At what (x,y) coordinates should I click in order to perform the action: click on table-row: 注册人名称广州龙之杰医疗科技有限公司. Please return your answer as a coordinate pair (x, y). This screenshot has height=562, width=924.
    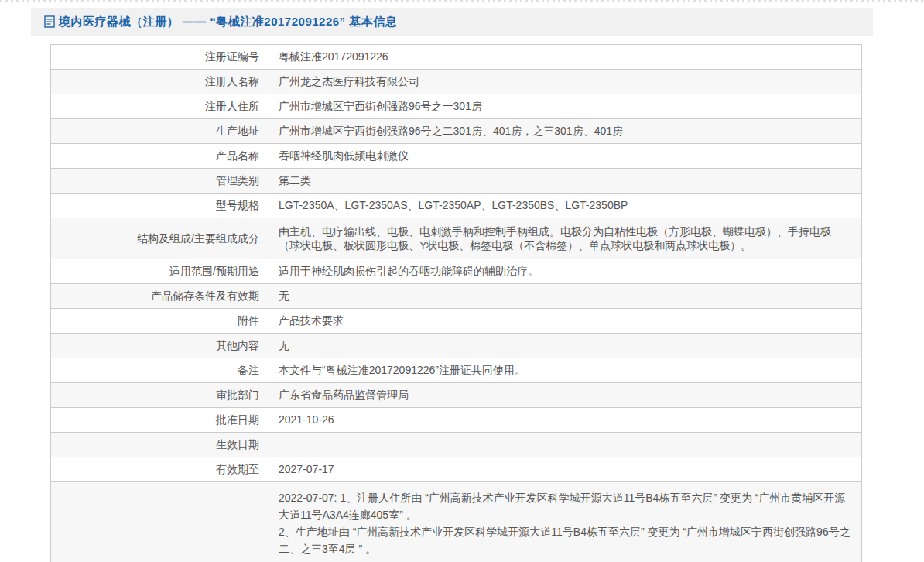
    Looking at the image, I should click on (457, 82).